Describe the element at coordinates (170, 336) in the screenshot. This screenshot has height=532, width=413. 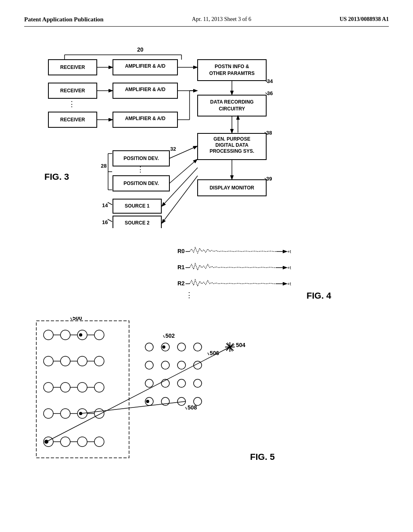
I see `svg-text: 502` at that location.